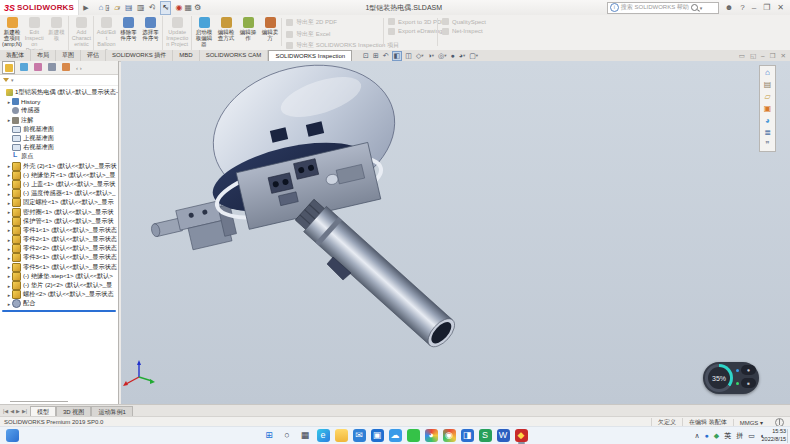 This screenshot has width=790, height=444. What do you see at coordinates (270, 436) in the screenshot?
I see `start-button: ⊞` at bounding box center [270, 436].